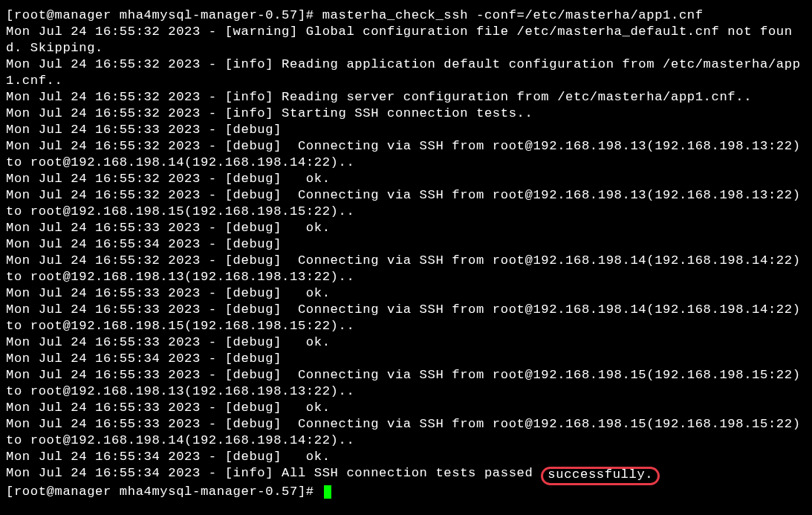 The height and width of the screenshot is (515, 812). What do you see at coordinates (406, 114) in the screenshot?
I see `output-line: Mon Jul 24 16:55:32 2023 - [info] Starti…` at bounding box center [406, 114].